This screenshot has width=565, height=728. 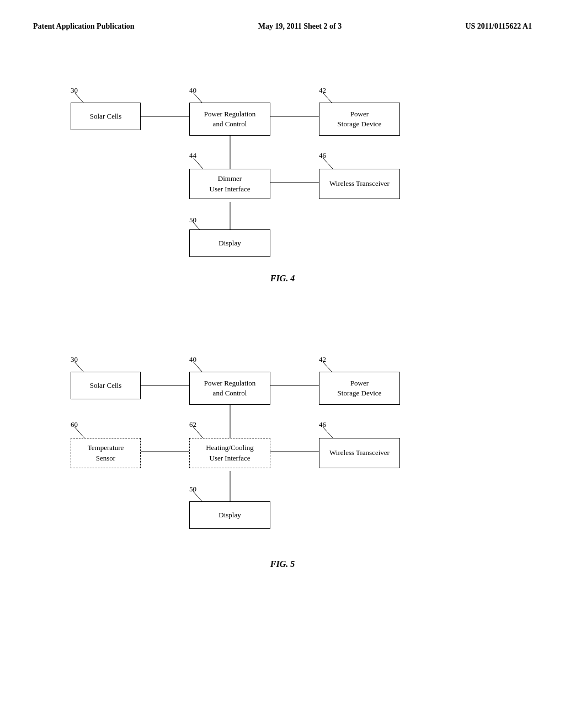 What do you see at coordinates (106, 453) in the screenshot?
I see `fig5-temp-sensor: TemperatureSensor` at bounding box center [106, 453].